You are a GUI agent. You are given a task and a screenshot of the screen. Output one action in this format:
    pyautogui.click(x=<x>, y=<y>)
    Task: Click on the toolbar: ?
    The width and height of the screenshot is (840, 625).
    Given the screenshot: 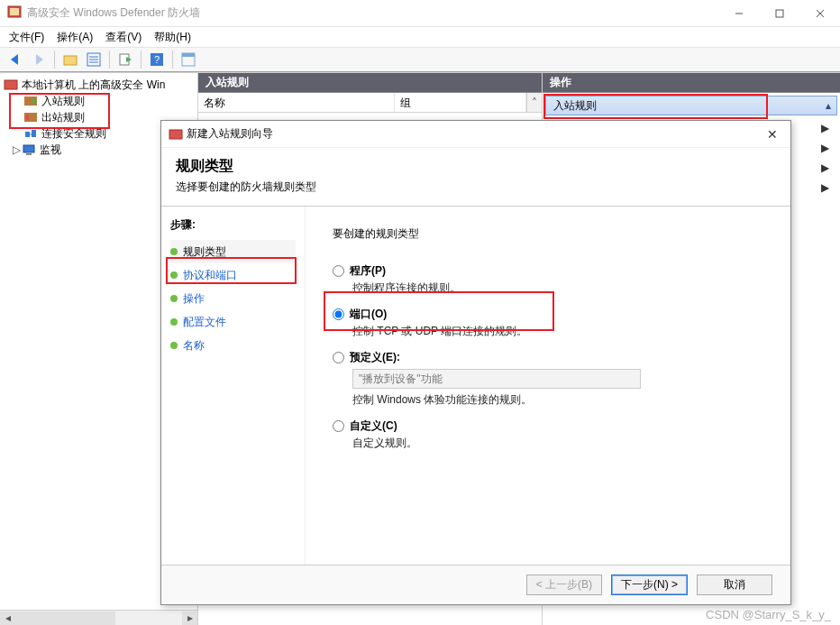 What is the action you would take?
    pyautogui.click(x=420, y=60)
    